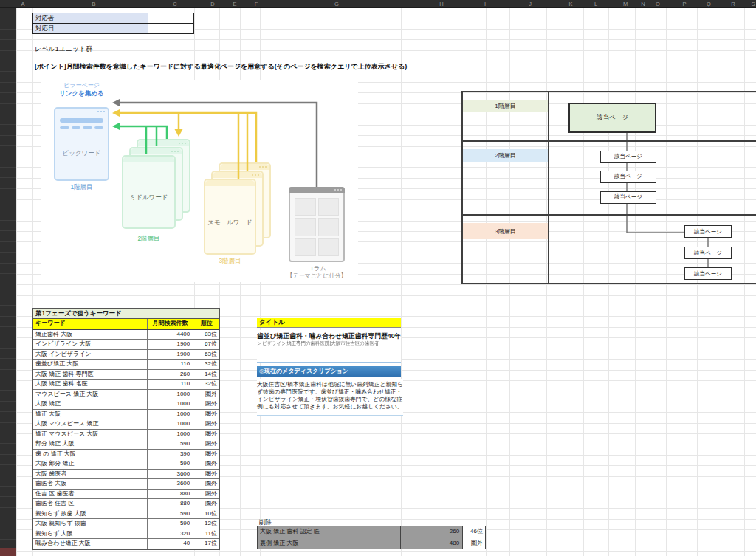 This screenshot has height=556, width=756. Describe the element at coordinates (709, 4) in the screenshot. I see `column-letter: Q` at that location.